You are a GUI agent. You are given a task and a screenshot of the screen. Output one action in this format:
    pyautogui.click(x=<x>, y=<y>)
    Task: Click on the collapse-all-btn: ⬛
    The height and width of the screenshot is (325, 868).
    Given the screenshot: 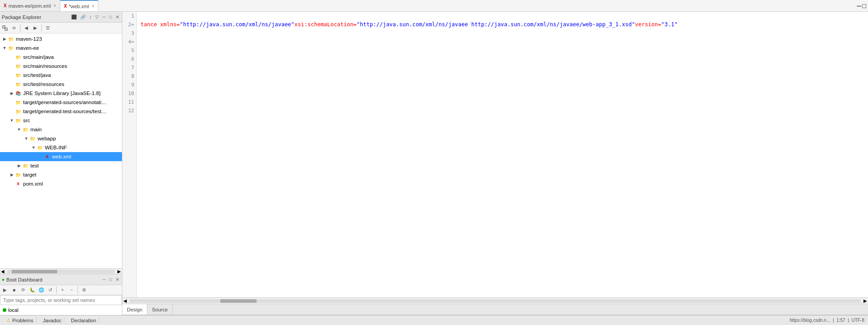 What is the action you would take?
    pyautogui.click(x=74, y=17)
    